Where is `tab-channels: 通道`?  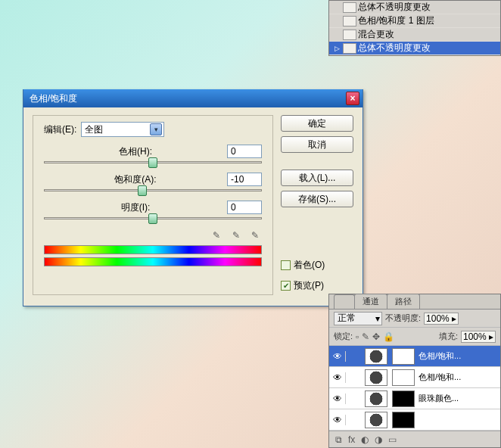 tab-channels: 通道 is located at coordinates (371, 301).